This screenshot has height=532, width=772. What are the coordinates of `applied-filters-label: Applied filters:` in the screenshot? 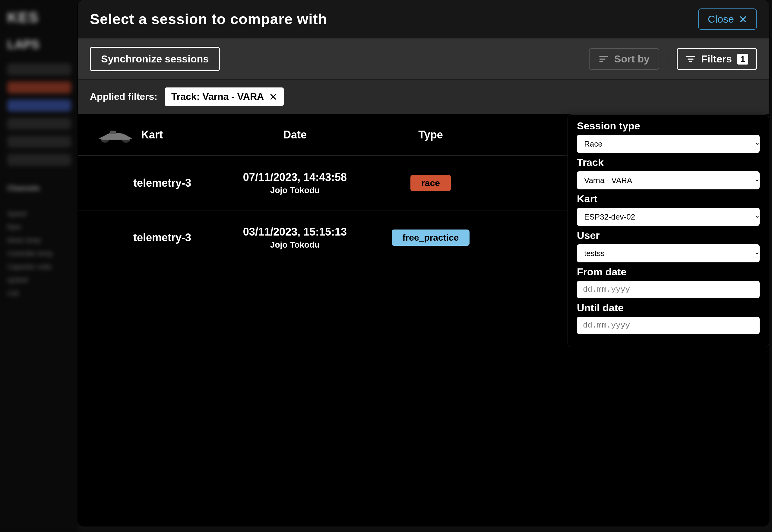 It's located at (124, 97).